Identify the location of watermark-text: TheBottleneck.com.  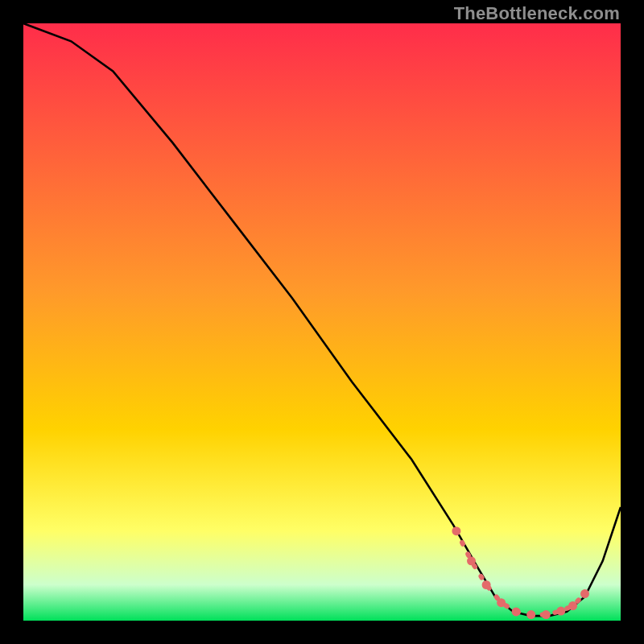
(537, 14).